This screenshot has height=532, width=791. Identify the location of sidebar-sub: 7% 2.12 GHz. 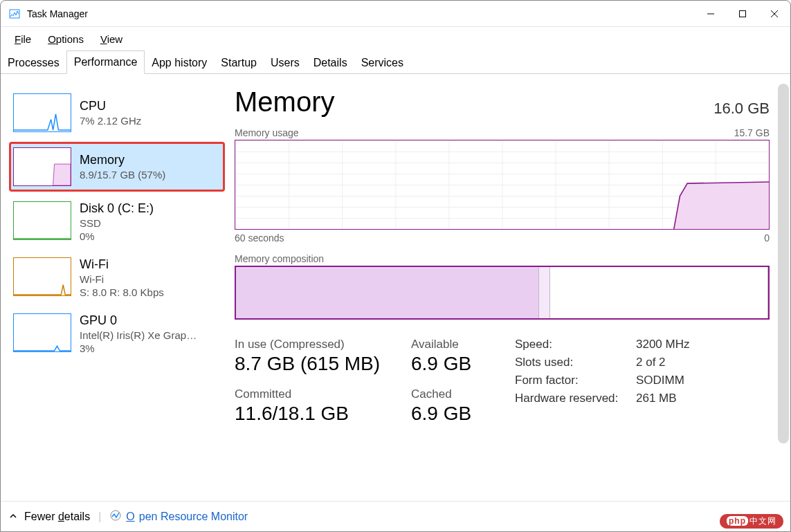
(111, 120).